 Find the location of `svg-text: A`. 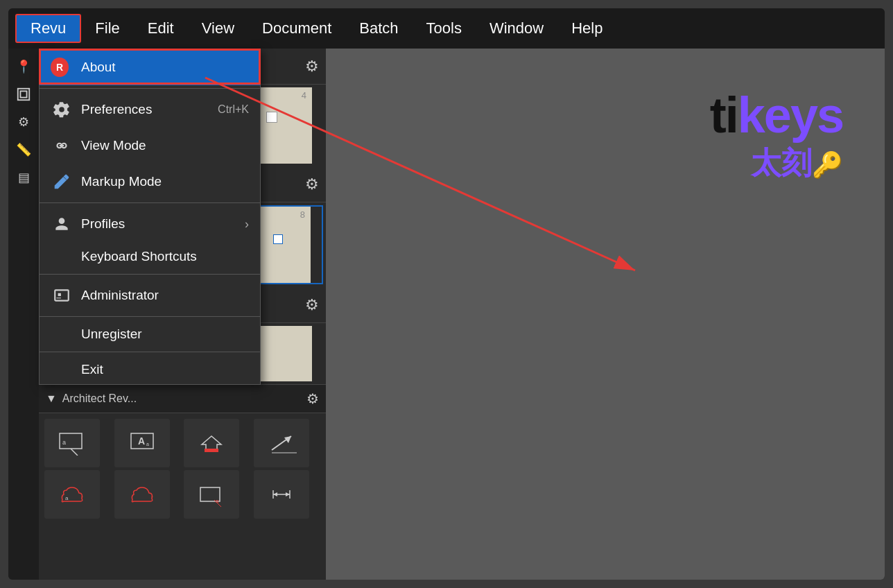

svg-text: A is located at coordinates (141, 441).